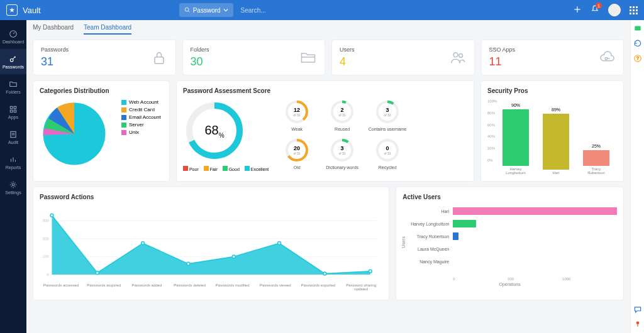 This screenshot has width=644, height=333. Describe the element at coordinates (231, 168) in the screenshot. I see `legend-item: Good` at that location.